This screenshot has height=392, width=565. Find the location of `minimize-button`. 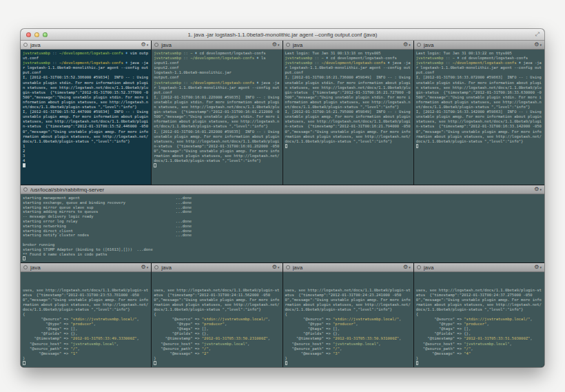

minimize-button is located at coordinates (37, 34).